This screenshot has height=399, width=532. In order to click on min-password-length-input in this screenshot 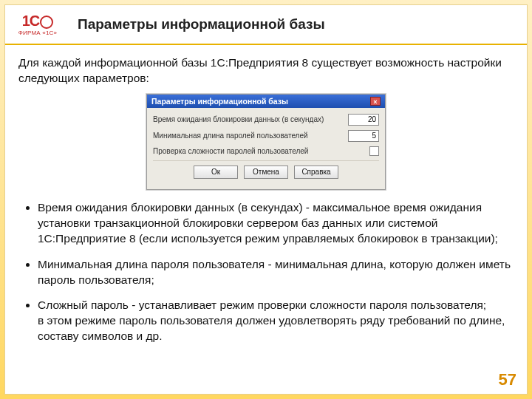, I will do `click(364, 136)`.